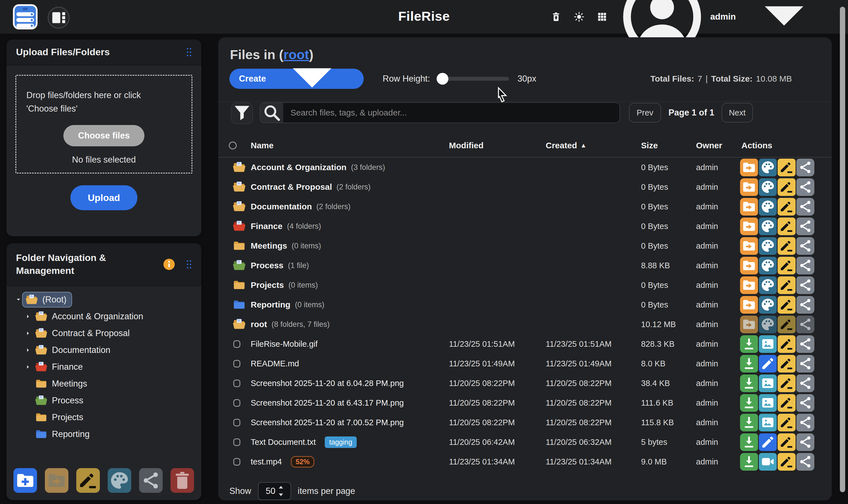 The image size is (848, 504). I want to click on search-input, so click(451, 113).